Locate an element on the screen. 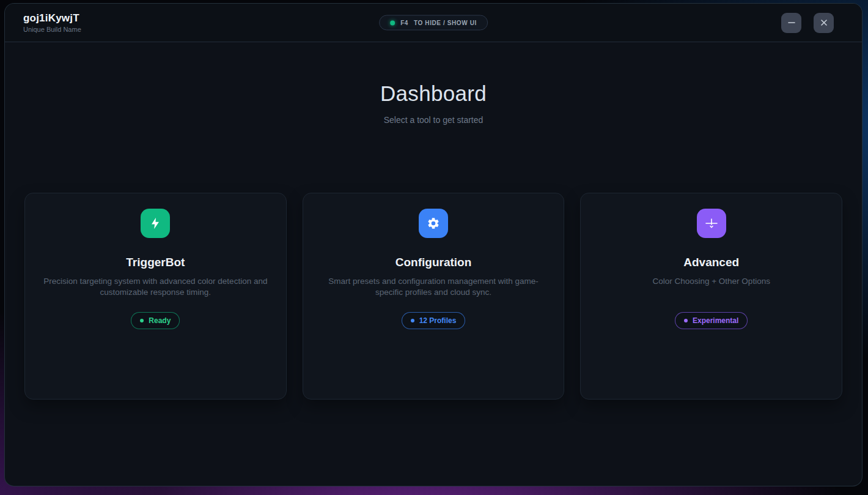  badge-label: Ready is located at coordinates (160, 321).